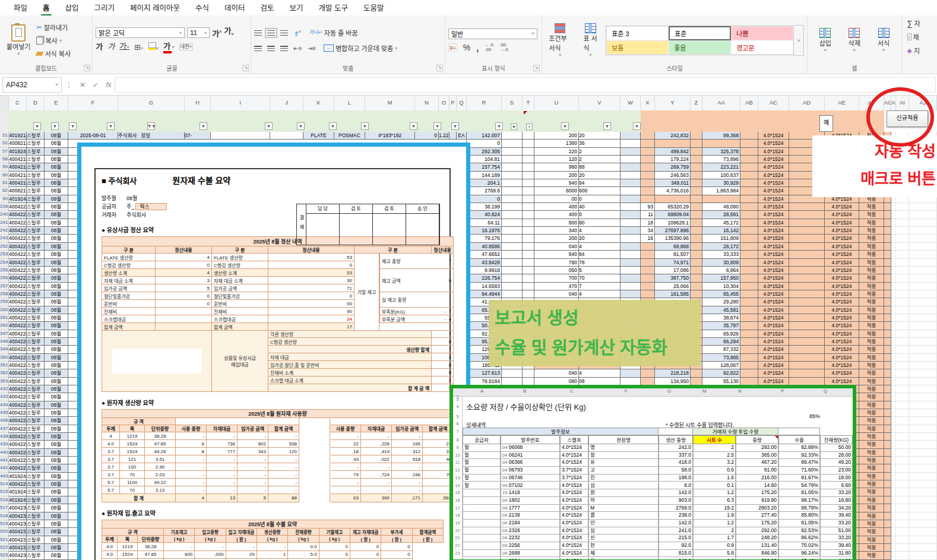 The image size is (937, 560). I want to click on cell: 27697.896, so click(673, 230).